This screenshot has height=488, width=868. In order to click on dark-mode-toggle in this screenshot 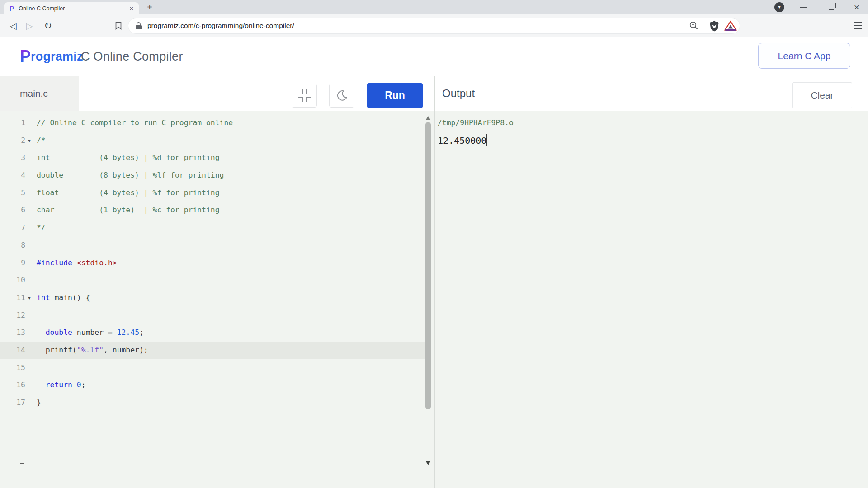, I will do `click(342, 96)`.